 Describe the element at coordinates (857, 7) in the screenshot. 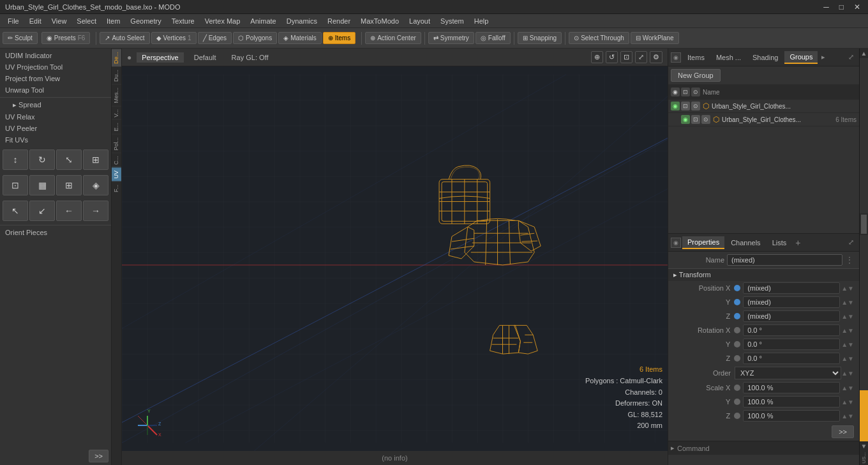

I see `close-button: ✕` at that location.